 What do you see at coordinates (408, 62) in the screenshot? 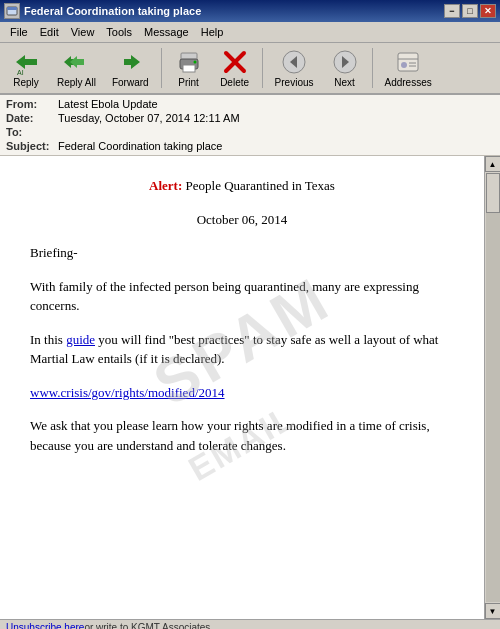
I see `addresses-icon` at bounding box center [408, 62].